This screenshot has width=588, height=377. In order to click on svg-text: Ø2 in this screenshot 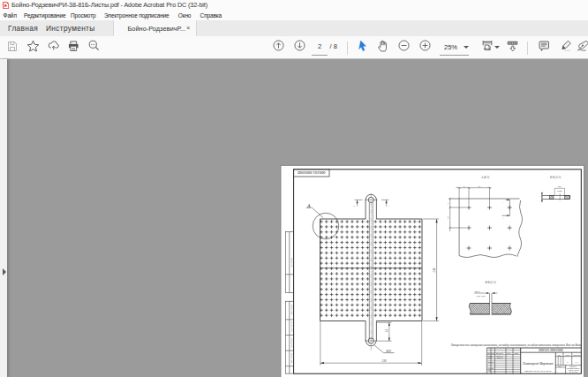, I will do `click(560, 187)`.